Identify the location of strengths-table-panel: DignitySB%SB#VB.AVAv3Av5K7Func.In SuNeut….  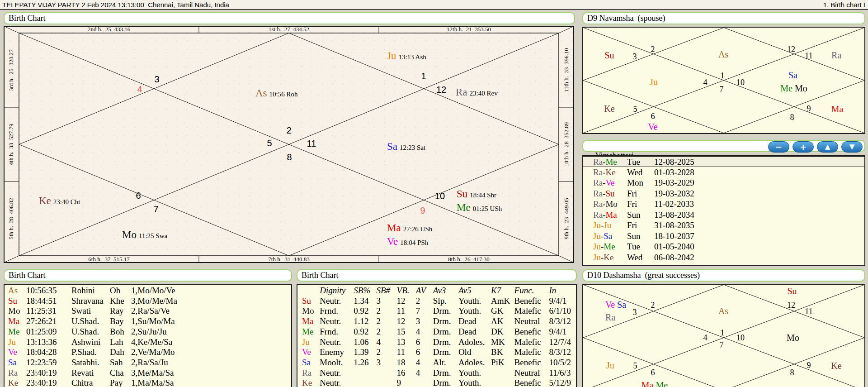
(437, 335).